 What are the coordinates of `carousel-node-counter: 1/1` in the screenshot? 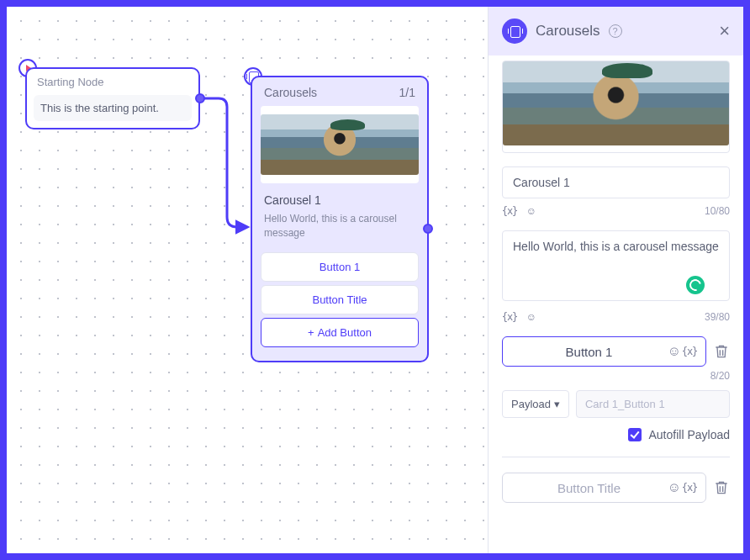 It's located at (407, 92).